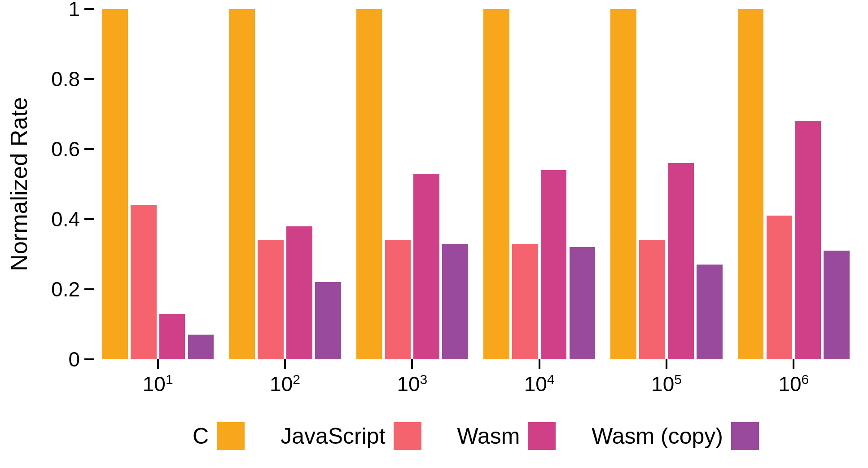 The height and width of the screenshot is (468, 868). I want to click on legend-item: C, so click(219, 436).